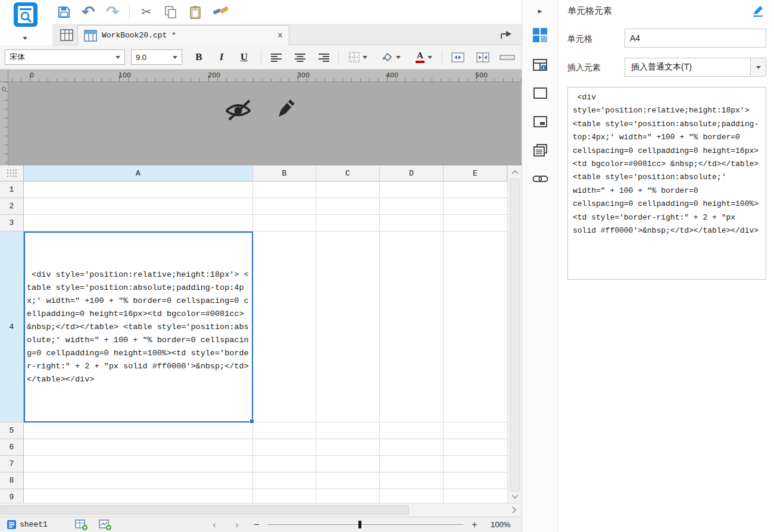  Describe the element at coordinates (238, 109) in the screenshot. I see `toggle-visibility-button` at that location.